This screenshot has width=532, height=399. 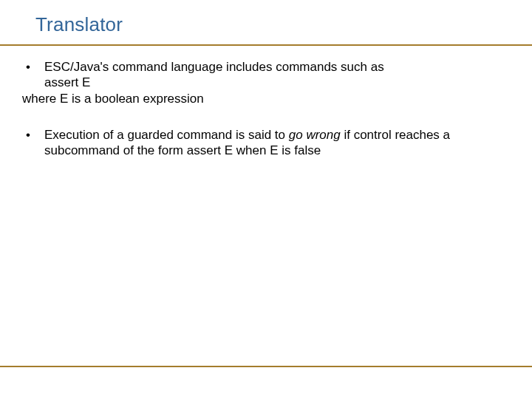 What do you see at coordinates (266, 366) in the screenshot?
I see `divider-bottom` at bounding box center [266, 366].